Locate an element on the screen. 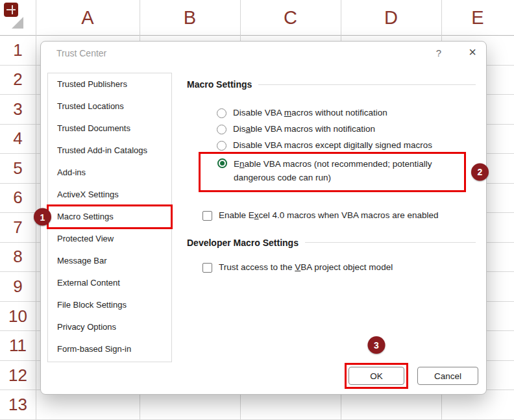  dialog-button-bar: 3 OK Cancel is located at coordinates (411, 376).